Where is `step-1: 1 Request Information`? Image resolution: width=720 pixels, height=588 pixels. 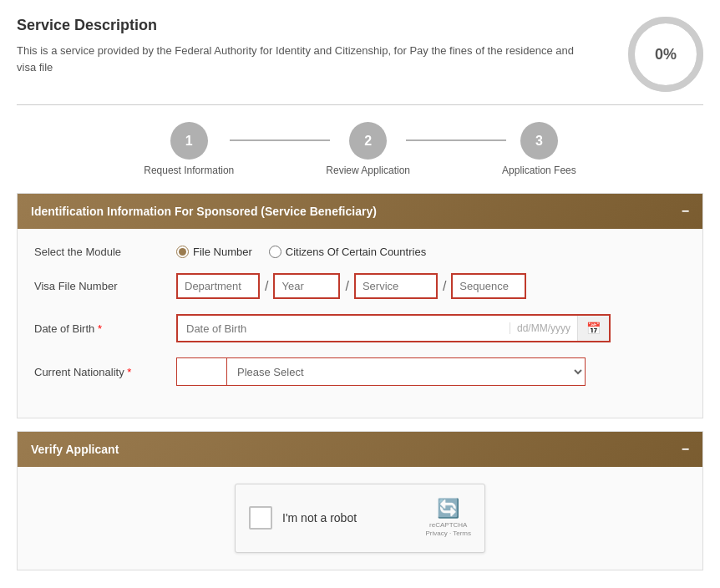 step-1: 1 Request Information is located at coordinates (189, 149).